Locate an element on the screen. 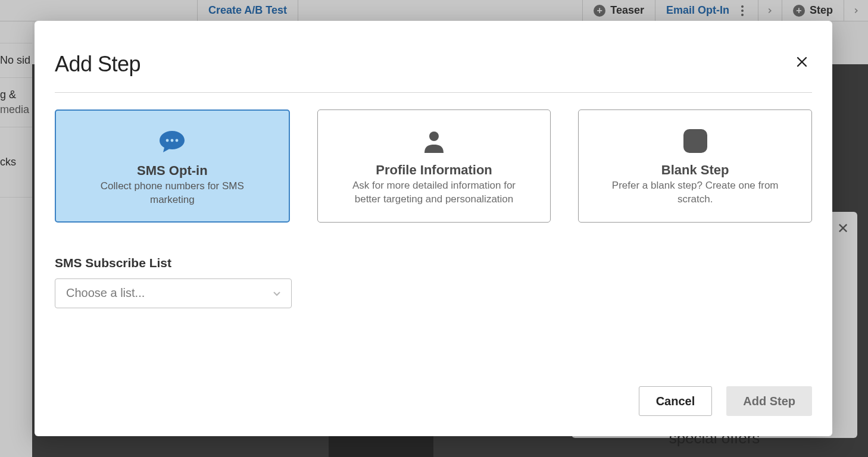 The image size is (868, 457). modal-title: Add Step is located at coordinates (98, 64).